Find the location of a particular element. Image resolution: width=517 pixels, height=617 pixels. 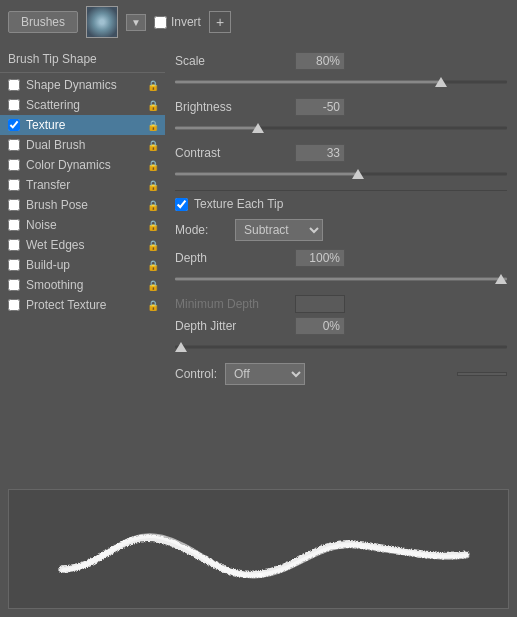

texture-each-tip-checkbox is located at coordinates (182, 204).